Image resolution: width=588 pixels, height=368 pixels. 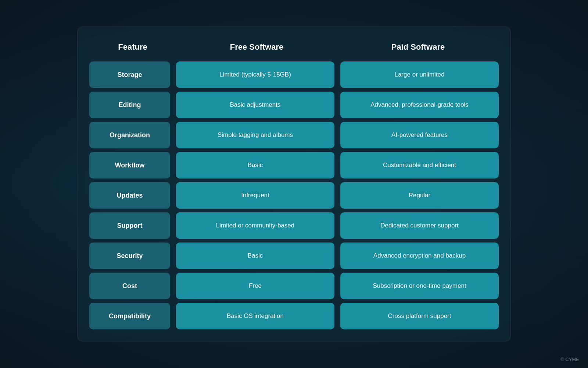 What do you see at coordinates (130, 316) in the screenshot?
I see `feature-cell-8: Compatibility` at bounding box center [130, 316].